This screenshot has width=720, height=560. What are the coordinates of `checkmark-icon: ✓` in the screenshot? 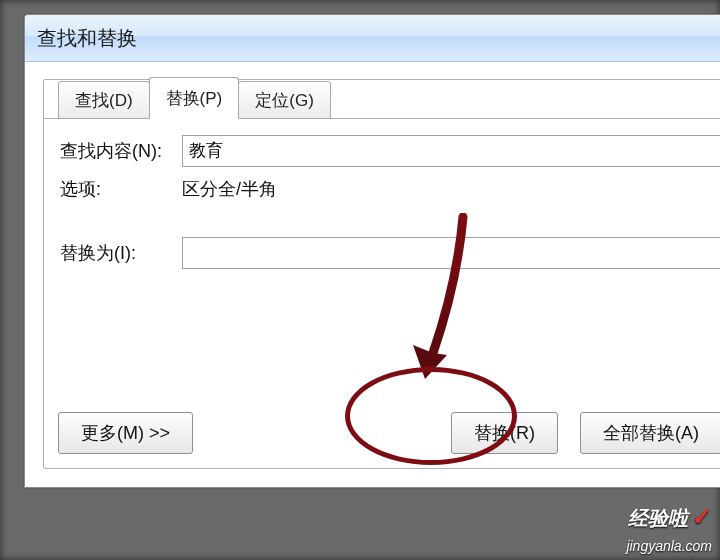 It's located at (702, 516).